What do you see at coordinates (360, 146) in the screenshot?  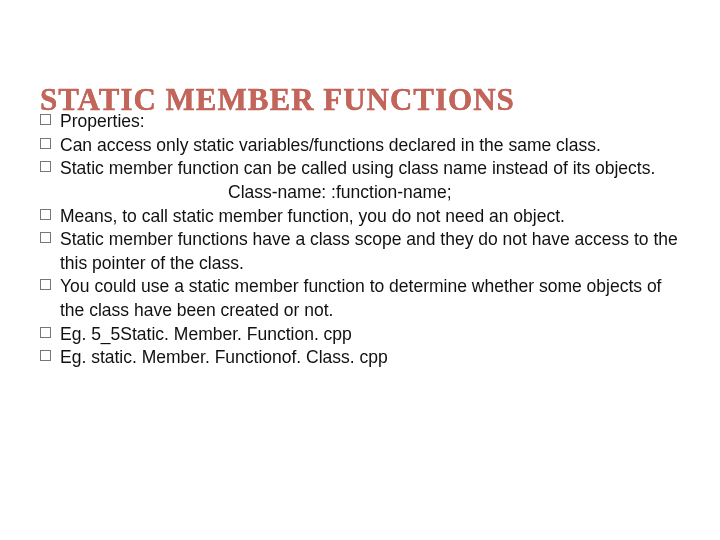 I see `bullet-item: Can access only static variables/functio…` at bounding box center [360, 146].